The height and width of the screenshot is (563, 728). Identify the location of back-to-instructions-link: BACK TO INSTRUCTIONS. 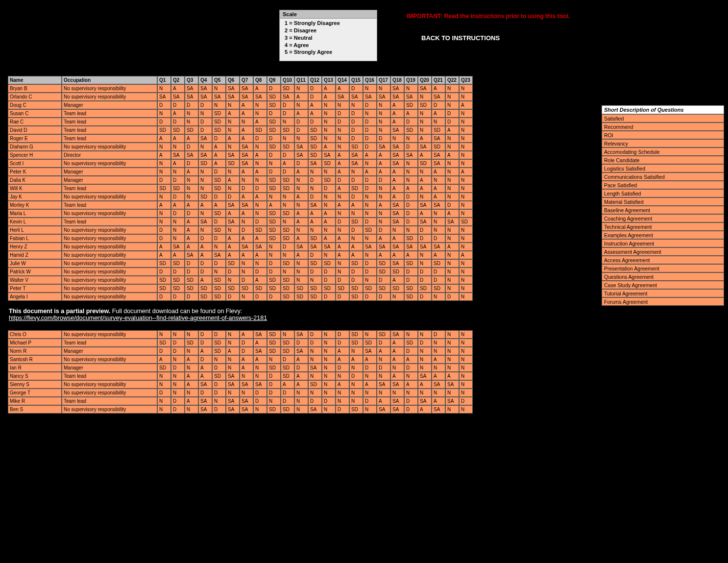
(496, 38).